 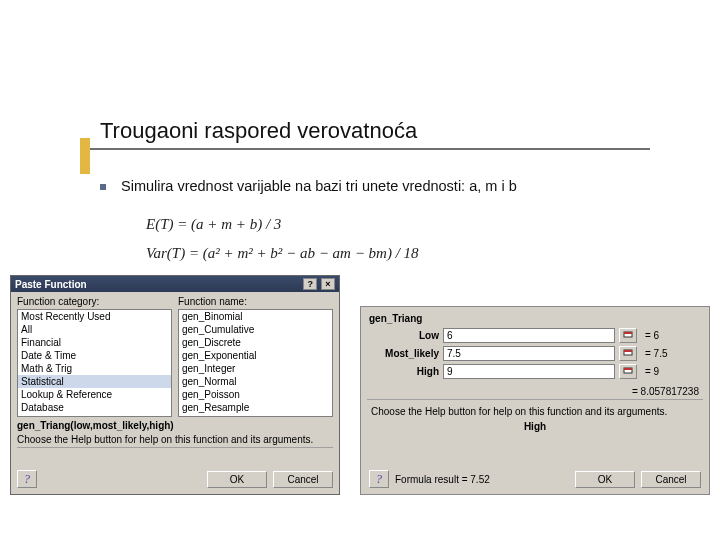 What do you see at coordinates (529, 354) in the screenshot?
I see `param-input: 7.5` at bounding box center [529, 354].